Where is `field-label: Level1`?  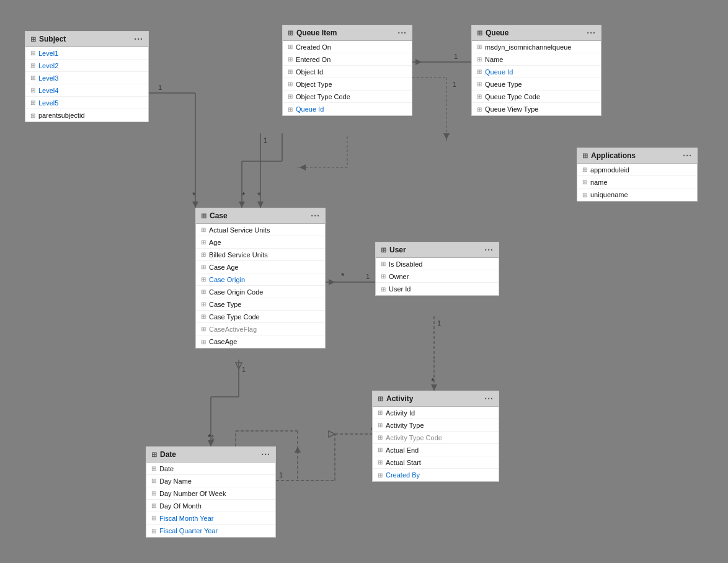
field-label: Level1 is located at coordinates (48, 53).